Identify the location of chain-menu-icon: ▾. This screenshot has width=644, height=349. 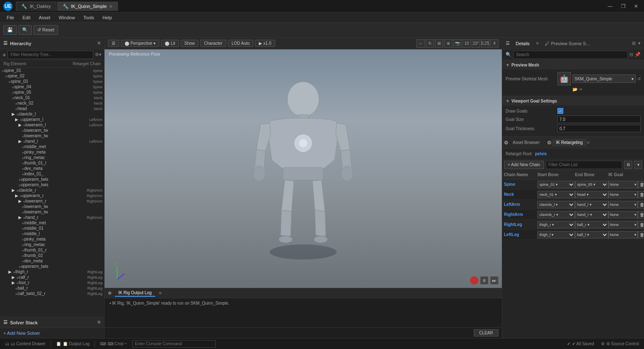
(638, 165).